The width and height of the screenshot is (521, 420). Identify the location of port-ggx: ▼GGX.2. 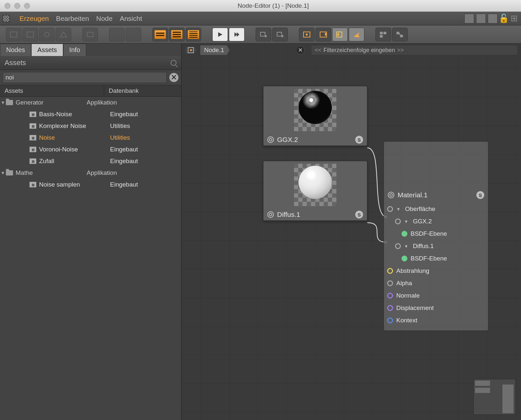
(436, 221).